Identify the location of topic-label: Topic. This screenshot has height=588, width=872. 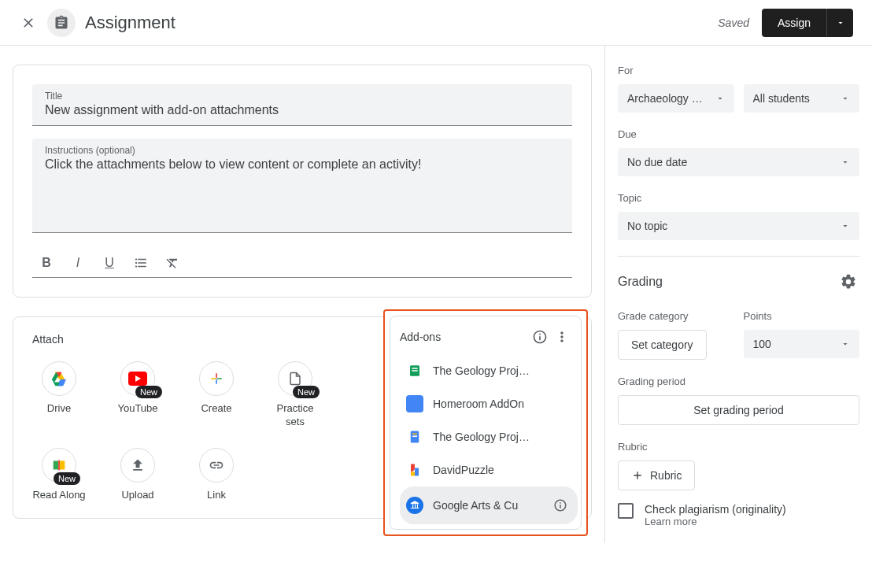
(738, 198).